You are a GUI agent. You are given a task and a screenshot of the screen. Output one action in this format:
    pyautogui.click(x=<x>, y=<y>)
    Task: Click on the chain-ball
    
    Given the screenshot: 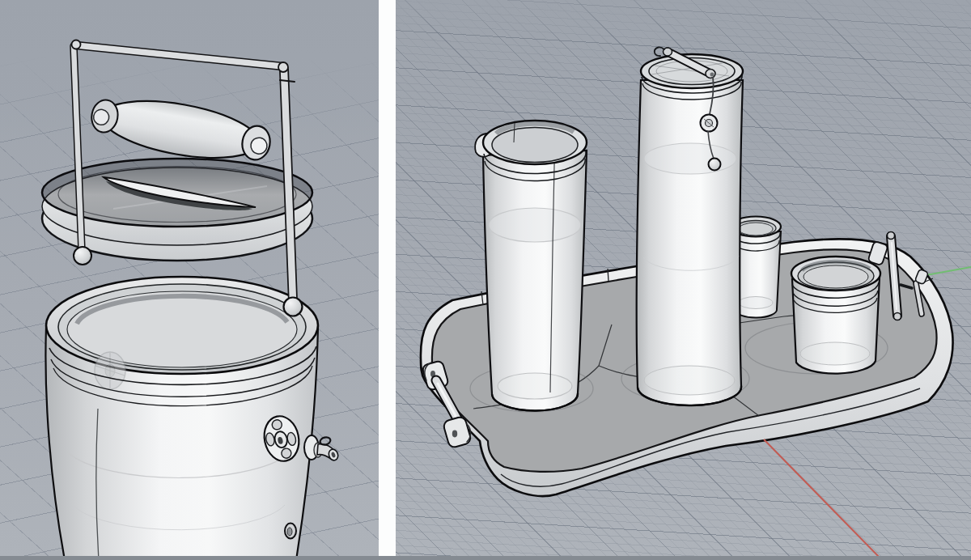 What is the action you would take?
    pyautogui.click(x=715, y=165)
    